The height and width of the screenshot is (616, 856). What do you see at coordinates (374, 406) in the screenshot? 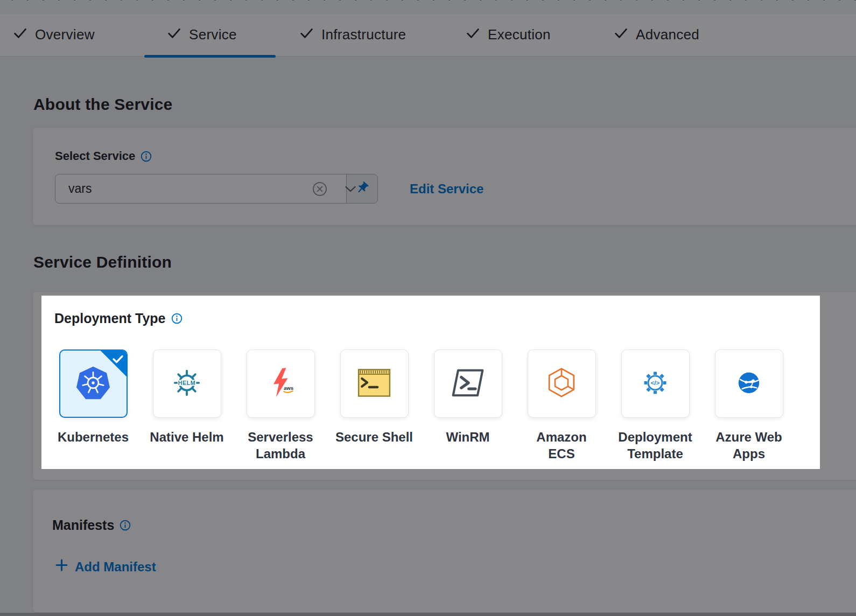
I see `deployment-type-secure-shell: Secure Shell` at bounding box center [374, 406].